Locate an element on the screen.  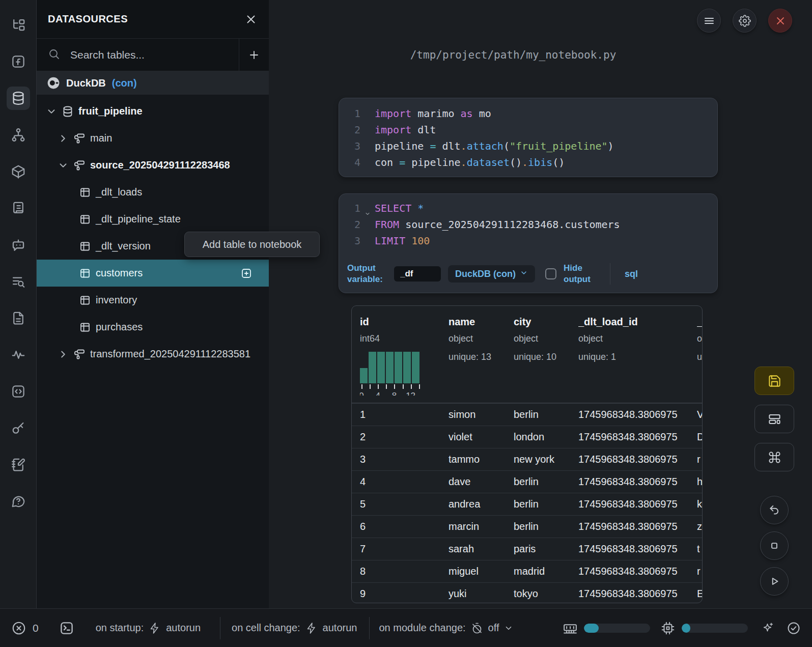
search-input is located at coordinates (147, 55).